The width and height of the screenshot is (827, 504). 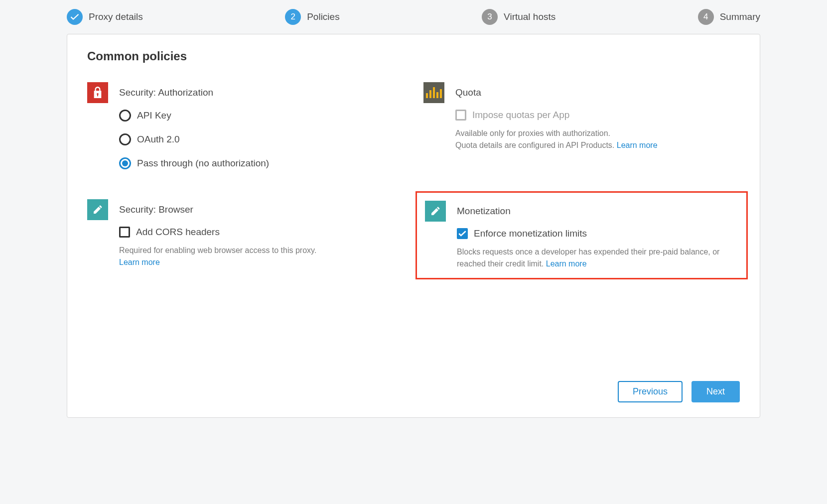 What do you see at coordinates (105, 17) in the screenshot?
I see `step-proxy-details: Proxy details` at bounding box center [105, 17].